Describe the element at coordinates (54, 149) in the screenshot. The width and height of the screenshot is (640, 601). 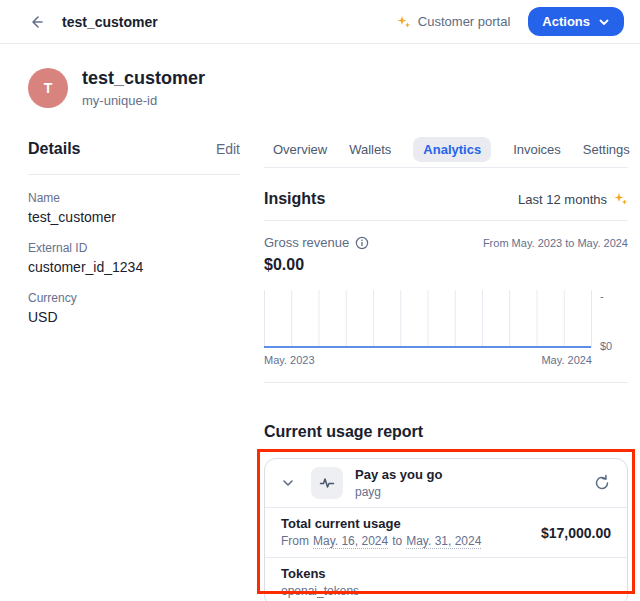
I see `details-title: Details` at that location.